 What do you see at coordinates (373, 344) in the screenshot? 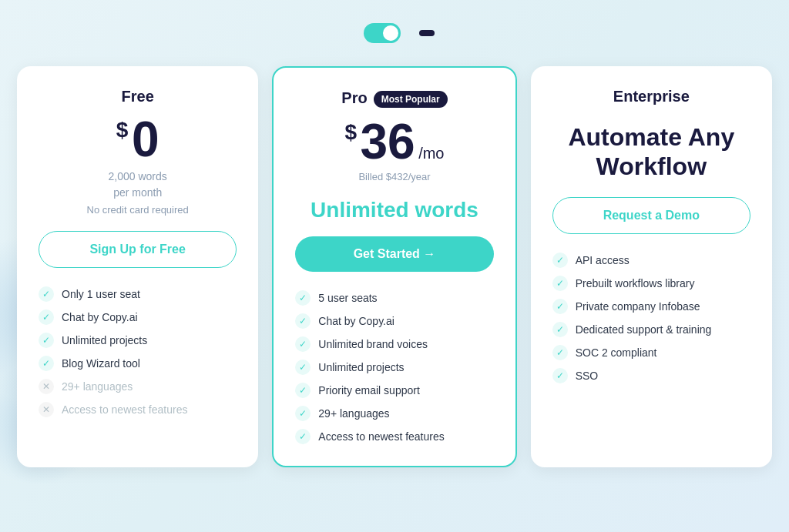
I see `feature-label: Unlimited brand voices` at bounding box center [373, 344].